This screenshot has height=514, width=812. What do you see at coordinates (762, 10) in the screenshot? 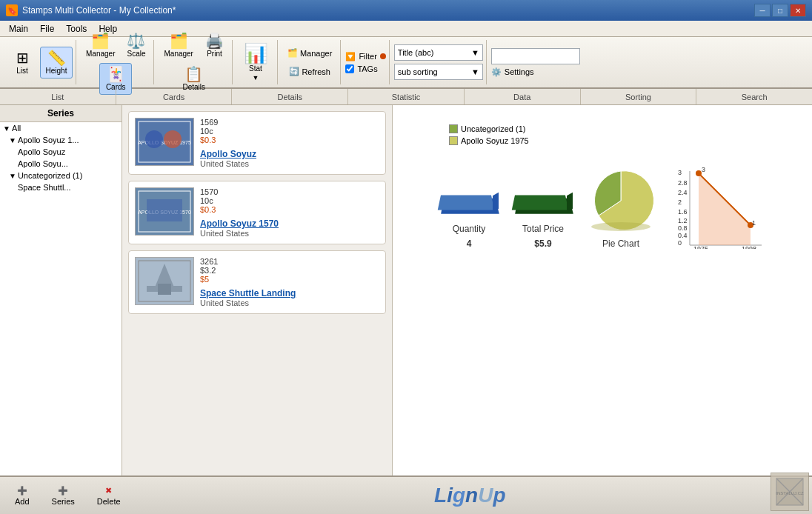
I see `minimize-button: ─` at bounding box center [762, 10].